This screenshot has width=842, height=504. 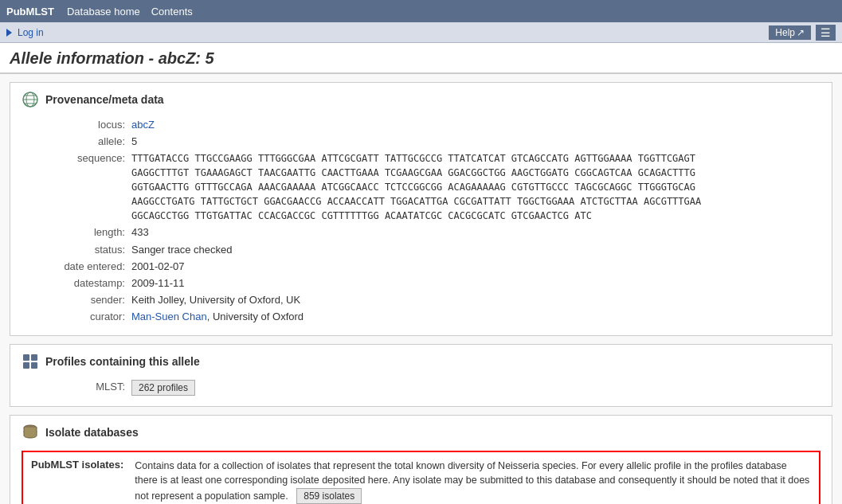 I want to click on mlst-row: MLST: 262 profiles, so click(x=429, y=388).